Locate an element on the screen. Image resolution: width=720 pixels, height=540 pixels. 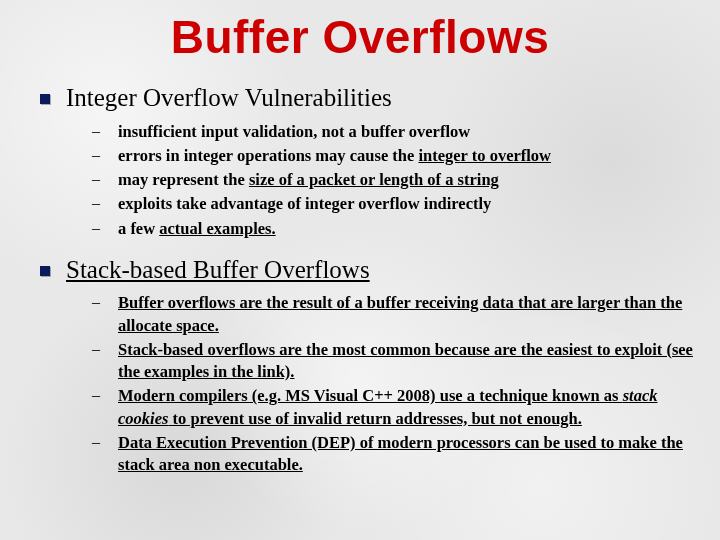
underline-span: integer to overflow is located at coordinates (484, 156).